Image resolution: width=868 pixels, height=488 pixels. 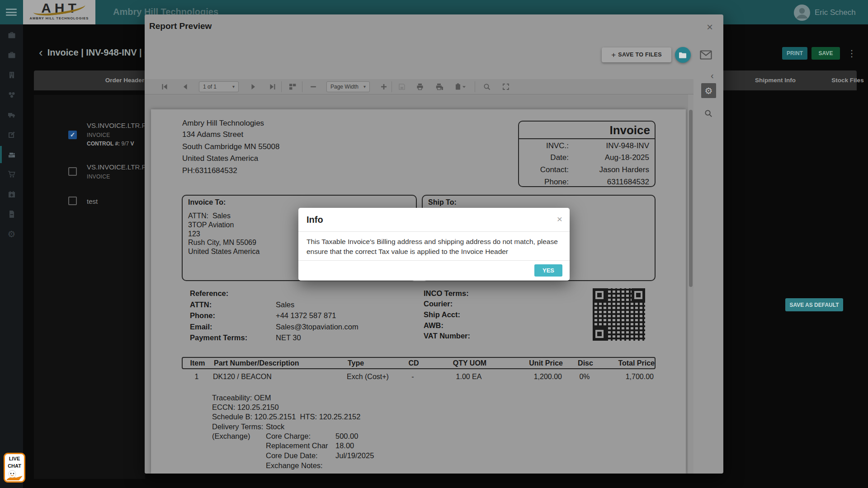 What do you see at coordinates (12, 174) in the screenshot?
I see `sidebar-item-cart` at bounding box center [12, 174].